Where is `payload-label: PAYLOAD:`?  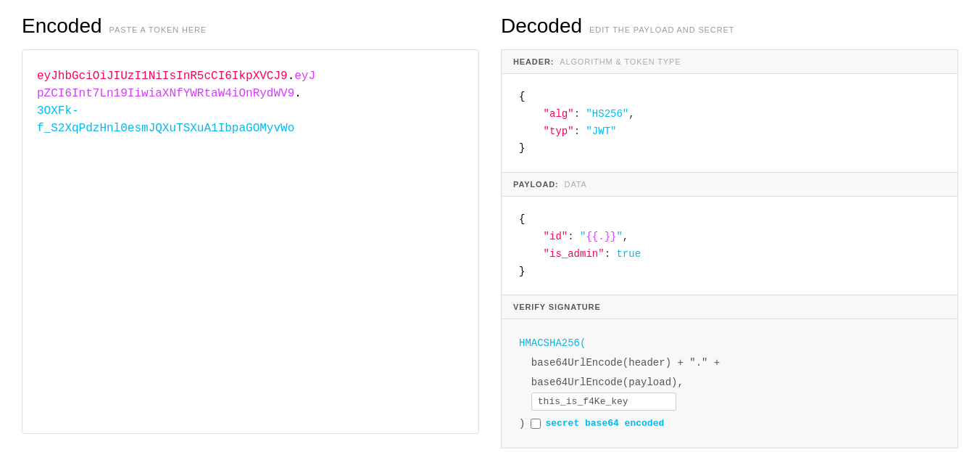 payload-label: PAYLOAD: is located at coordinates (536, 184).